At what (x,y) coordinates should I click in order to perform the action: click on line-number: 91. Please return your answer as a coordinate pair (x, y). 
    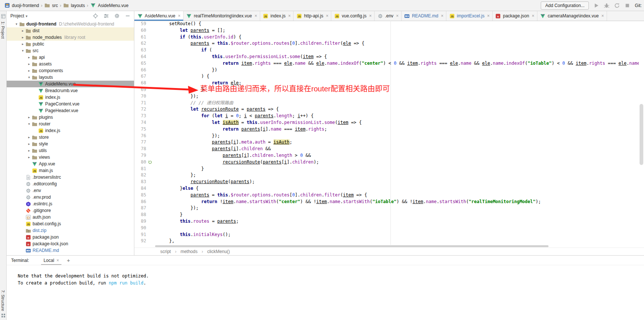
    Looking at the image, I should click on (140, 235).